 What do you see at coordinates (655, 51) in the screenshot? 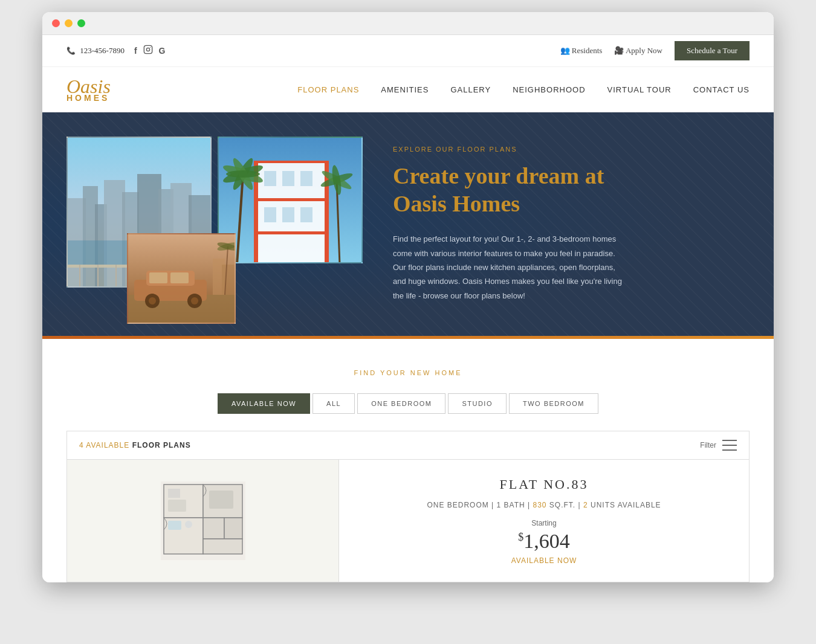
I see `top-bar-right: 👥 Residents 🎥 Apply Now Schedule a Tour` at bounding box center [655, 51].